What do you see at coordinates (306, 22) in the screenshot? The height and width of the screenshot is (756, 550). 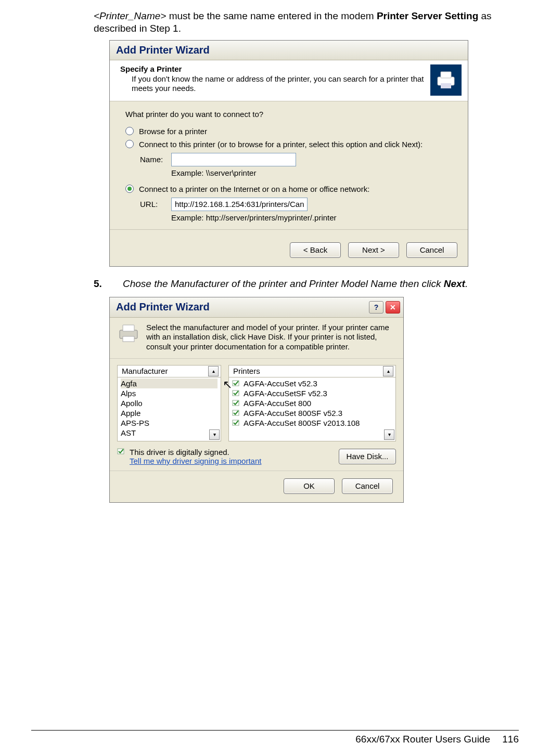 I see `intro-paragraph: <Printer_Name> must be the same name ent…` at bounding box center [306, 22].